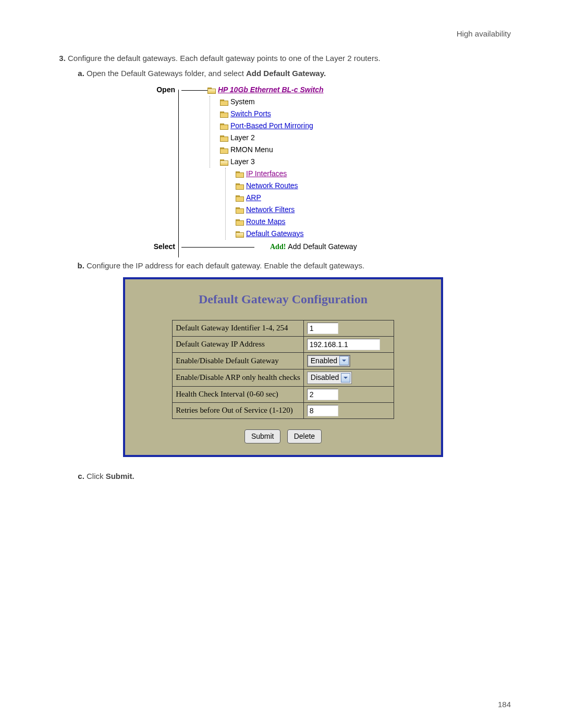  What do you see at coordinates (243, 162) in the screenshot?
I see `tree-label: Layer 3` at bounding box center [243, 162].